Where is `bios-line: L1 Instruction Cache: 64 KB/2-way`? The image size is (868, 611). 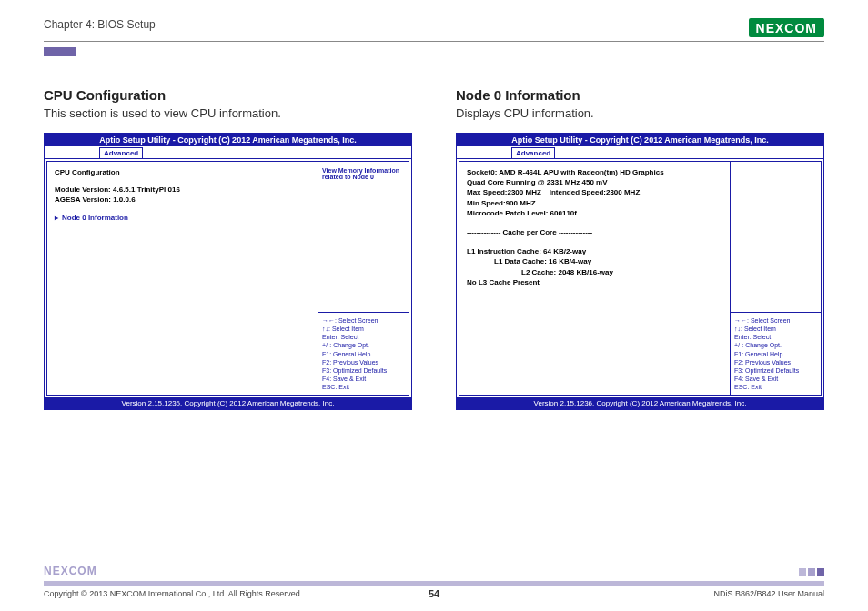
bios-line: L1 Instruction Cache: 64 KB/2-way is located at coordinates (595, 251).